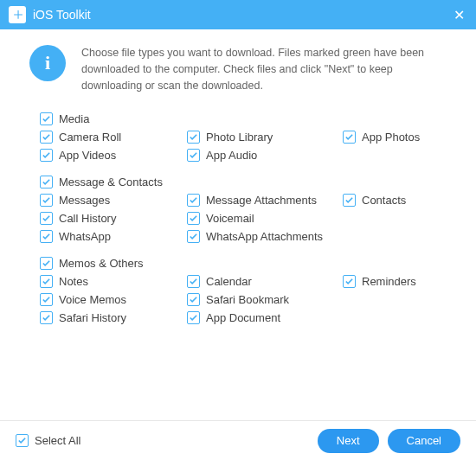 The height and width of the screenshot is (460, 476). I want to click on file-type-checkbox: Messages, so click(113, 201).